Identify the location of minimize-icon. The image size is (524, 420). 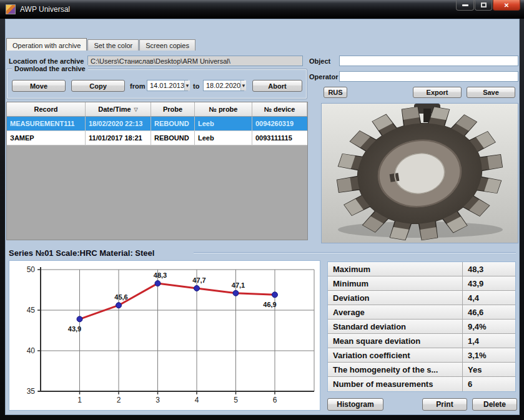
(465, 5).